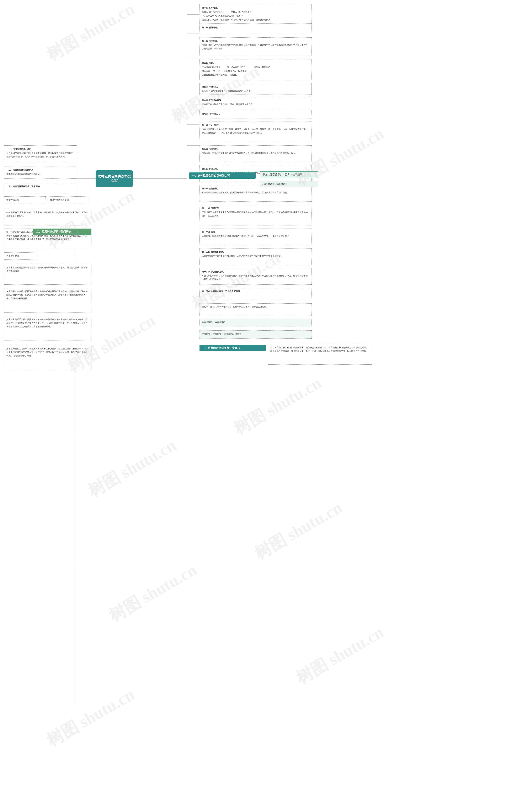  What do you see at coordinates (48, 217) in the screenshot?
I see `arbiter-box: 仲裁需要满足以下几个条件：双方事先达成仲裁协议；有具体的仲裁请求和理由；属于仲裁…` at bounding box center [48, 217].